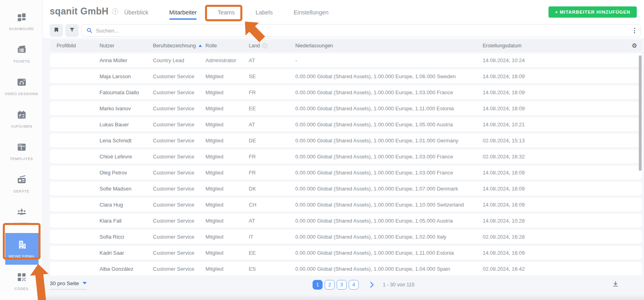 This screenshot has height=300, width=644. I want to click on sidebar-item-templates: TEMPLATES, so click(22, 152).